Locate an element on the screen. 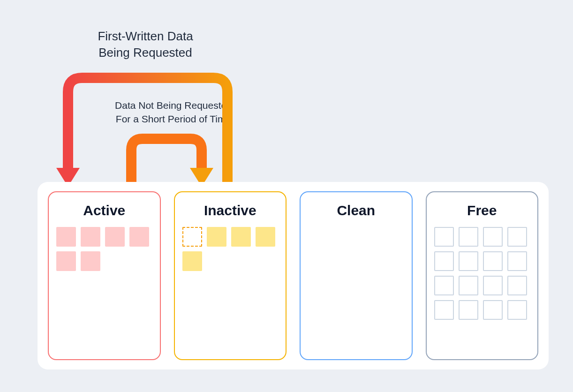  bucket-inactive: Inactive is located at coordinates (231, 276).